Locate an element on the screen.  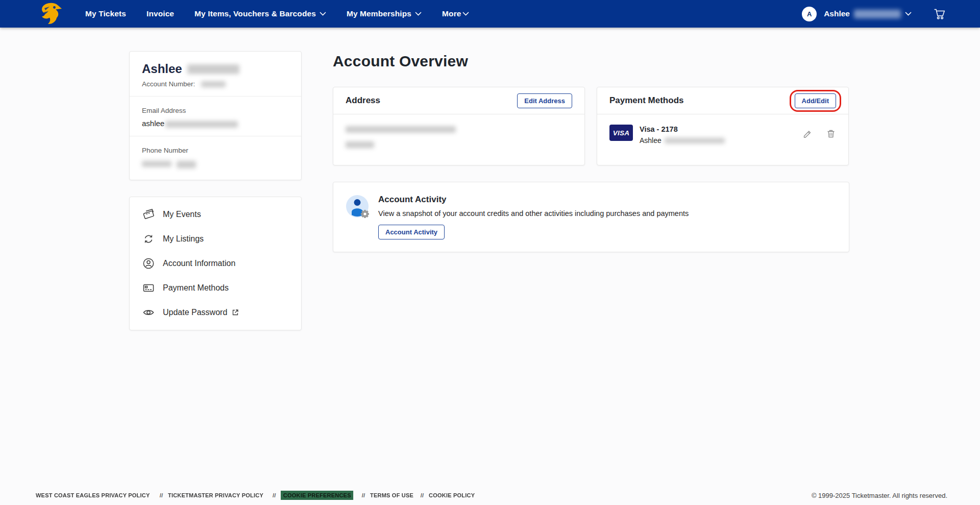
address-card-body is located at coordinates (459, 140).